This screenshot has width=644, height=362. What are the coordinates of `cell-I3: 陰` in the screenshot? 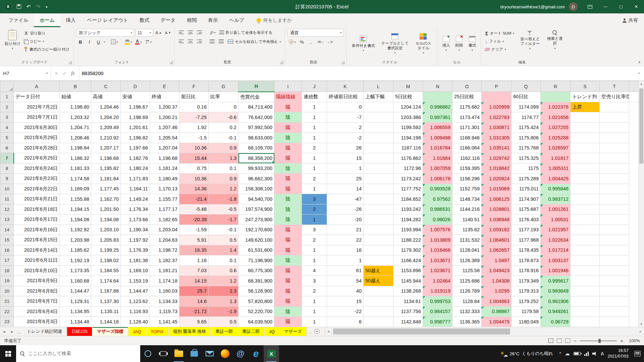 It's located at (288, 117).